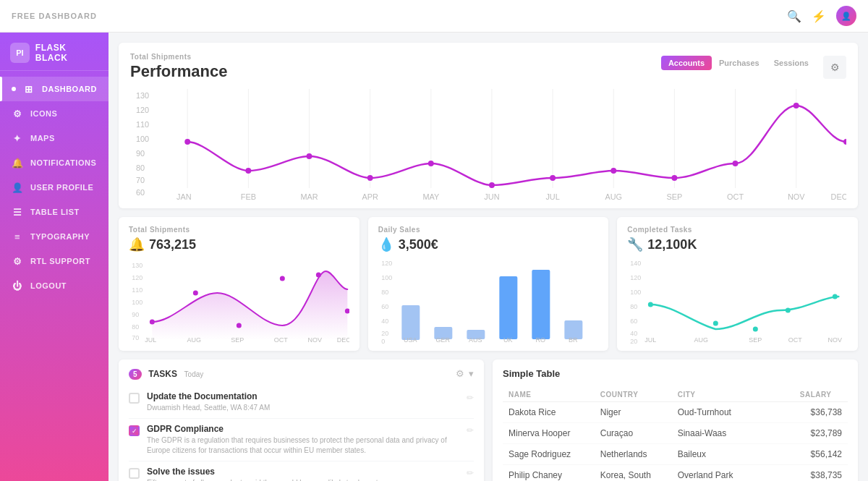  I want to click on svg-text: JUN, so click(492, 197).